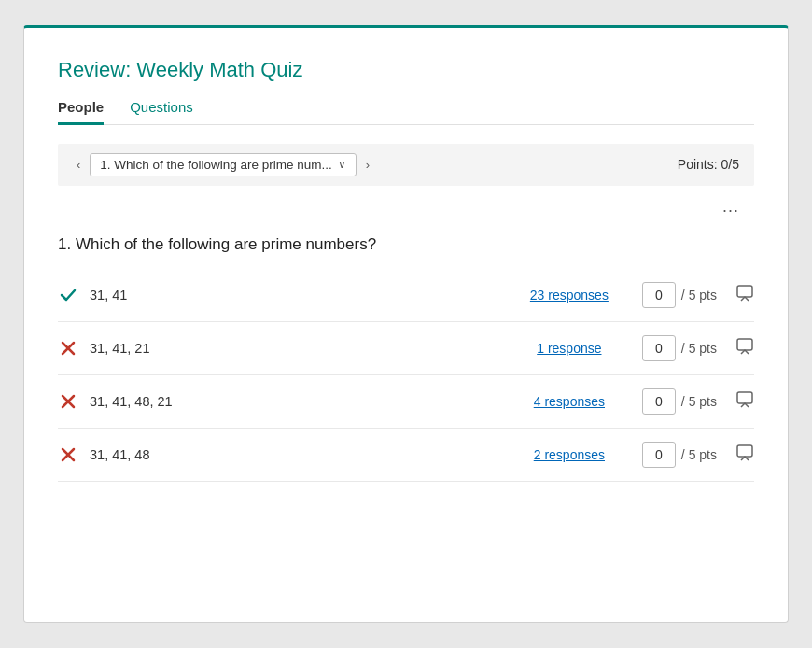  What do you see at coordinates (342, 164) in the screenshot?
I see `chevron-down-icon: ∨` at bounding box center [342, 164].